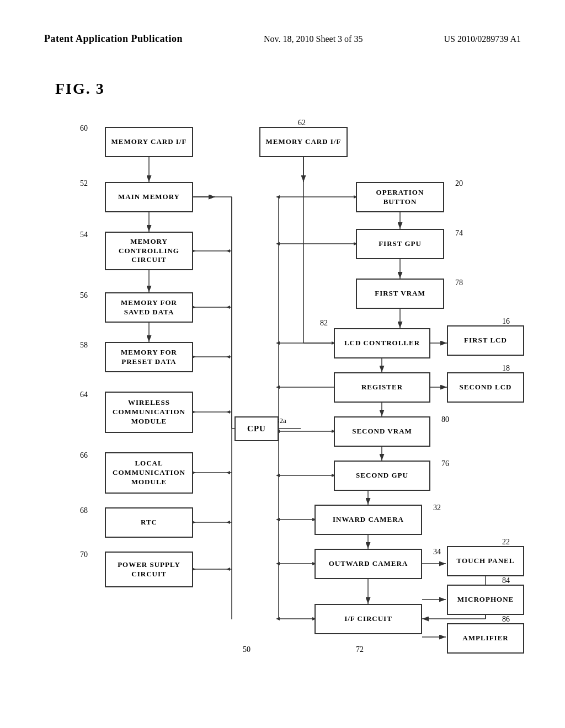 Image resolution: width=565 pixels, height=728 pixels. What do you see at coordinates (382, 475) in the screenshot?
I see `box-second-gpu: SECOND GPU` at bounding box center [382, 475].